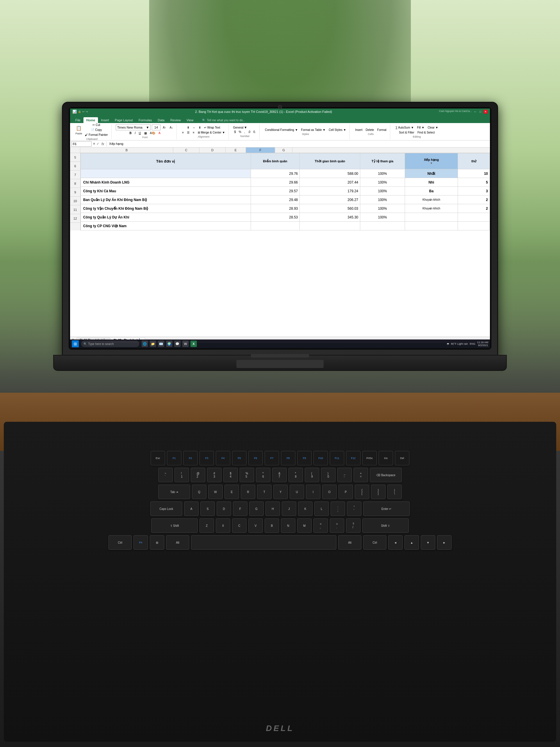 The image size is (560, 747). I want to click on key-lbracket: {[, so click(362, 492).